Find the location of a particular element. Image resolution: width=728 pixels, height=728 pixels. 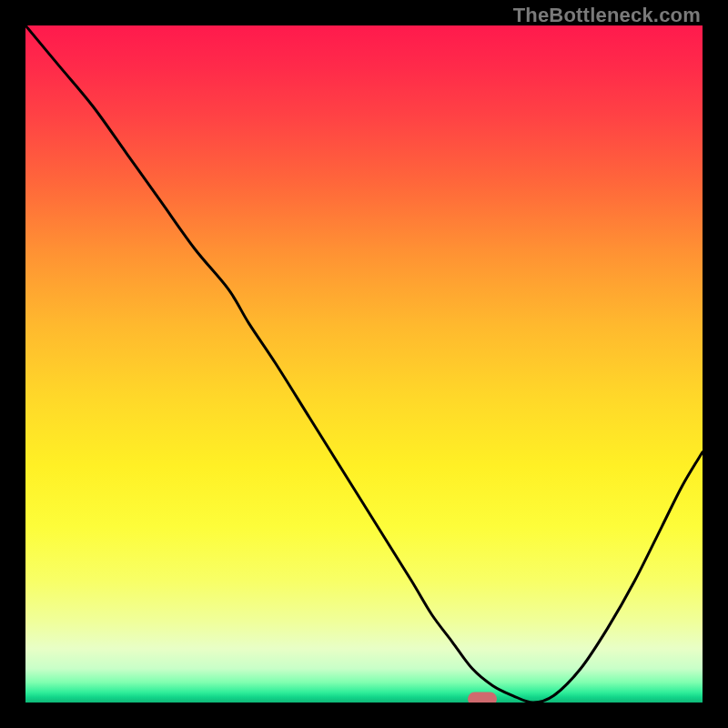

optimal-point-marker is located at coordinates (482, 697).